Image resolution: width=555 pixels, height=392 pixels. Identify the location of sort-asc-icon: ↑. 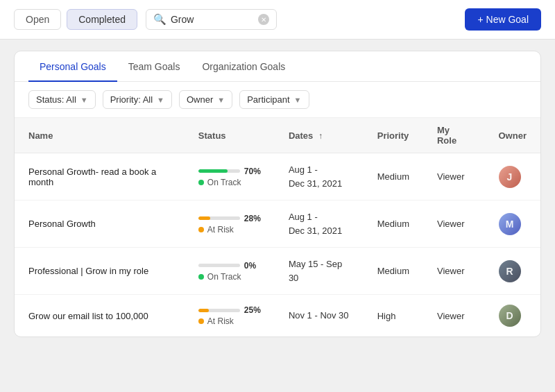
(321, 136).